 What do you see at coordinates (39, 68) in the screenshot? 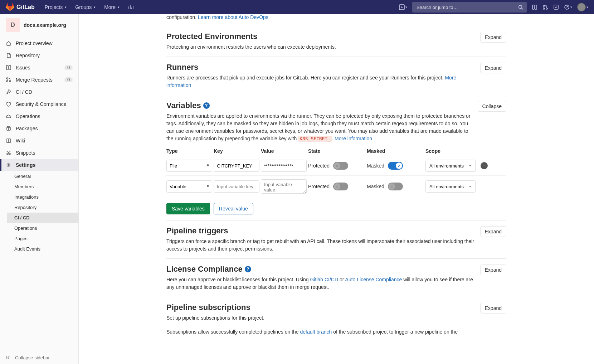
I see `sidebar-item-issues: Issues0` at bounding box center [39, 68].